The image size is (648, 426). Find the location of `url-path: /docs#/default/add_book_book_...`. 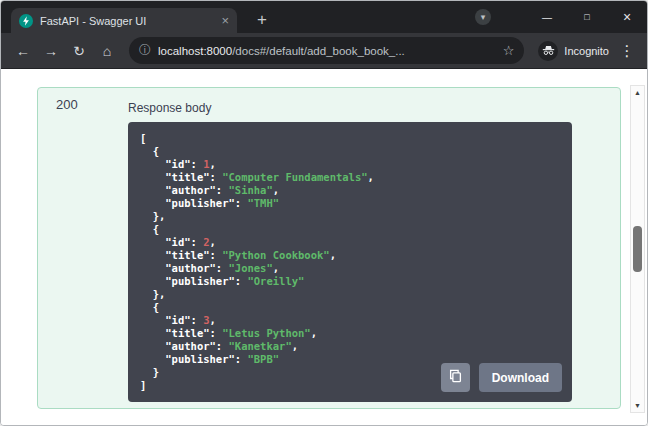

url-path: /docs#/default/add_book_book_... is located at coordinates (318, 51).